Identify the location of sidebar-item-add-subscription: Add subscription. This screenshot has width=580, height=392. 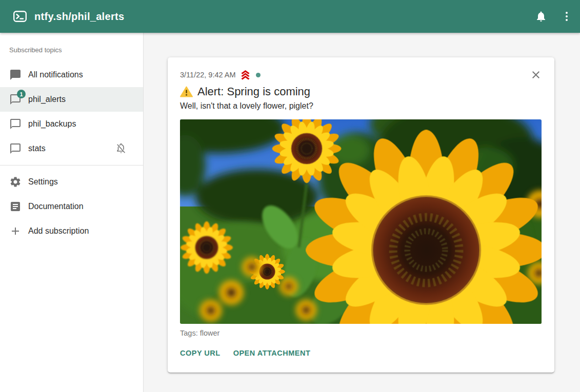
(72, 231).